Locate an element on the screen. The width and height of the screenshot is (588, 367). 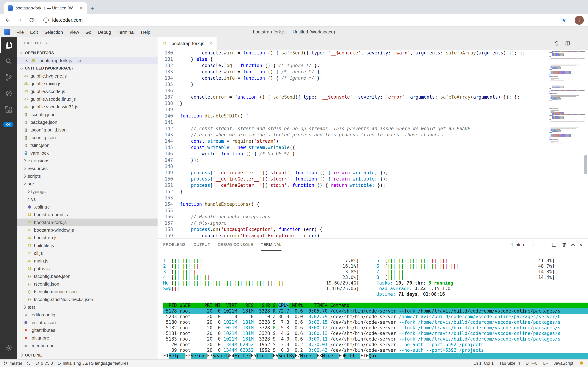
menu-file: File is located at coordinates (20, 32).